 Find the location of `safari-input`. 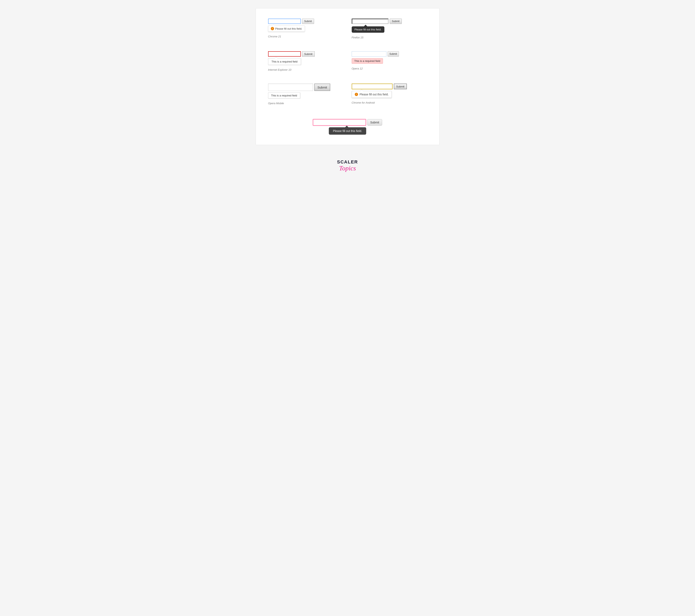

safari-input is located at coordinates (339, 122).